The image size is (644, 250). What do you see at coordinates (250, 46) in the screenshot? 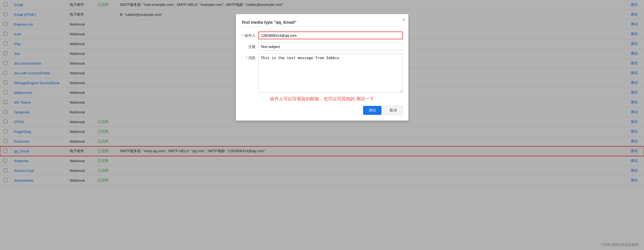
I see `subject-label: 主题` at bounding box center [250, 46].